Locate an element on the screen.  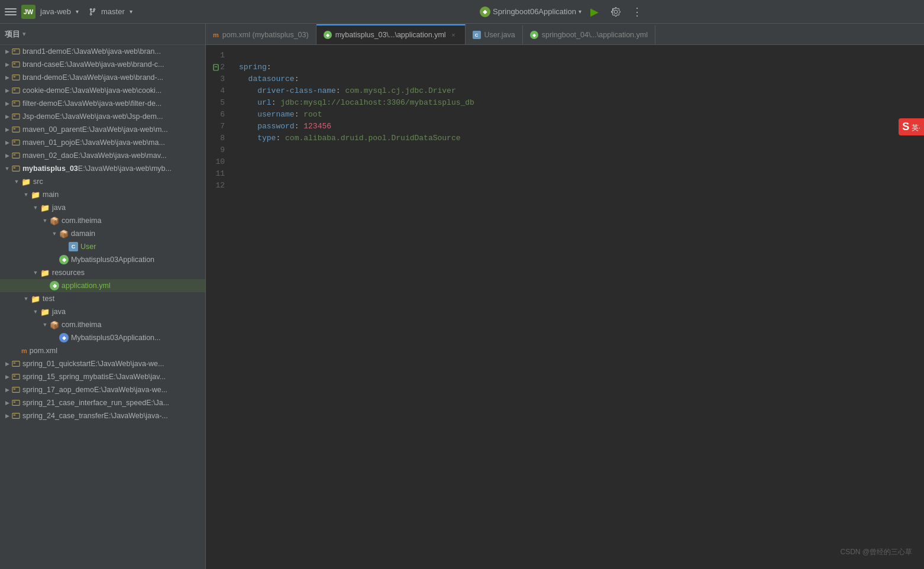
tab-close-application-yml: × is located at coordinates (454, 35).